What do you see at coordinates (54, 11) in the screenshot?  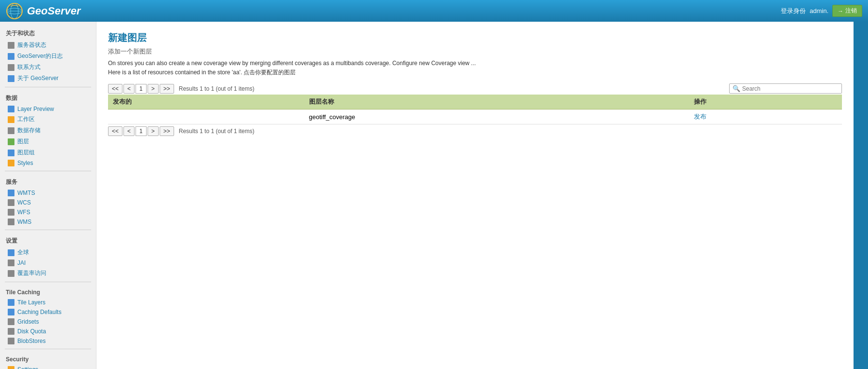 I see `logo-text: GeoServer` at bounding box center [54, 11].